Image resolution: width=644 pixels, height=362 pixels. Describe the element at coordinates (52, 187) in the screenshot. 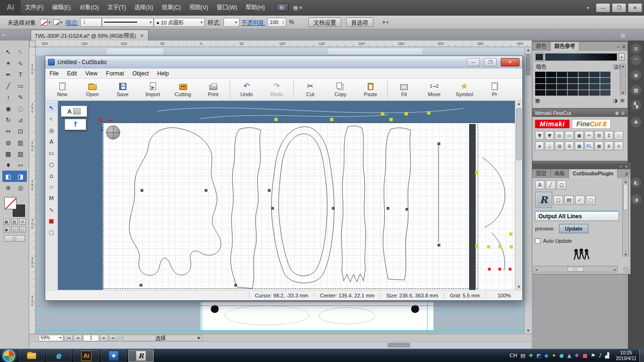

I see `star-tool: ☆` at that location.